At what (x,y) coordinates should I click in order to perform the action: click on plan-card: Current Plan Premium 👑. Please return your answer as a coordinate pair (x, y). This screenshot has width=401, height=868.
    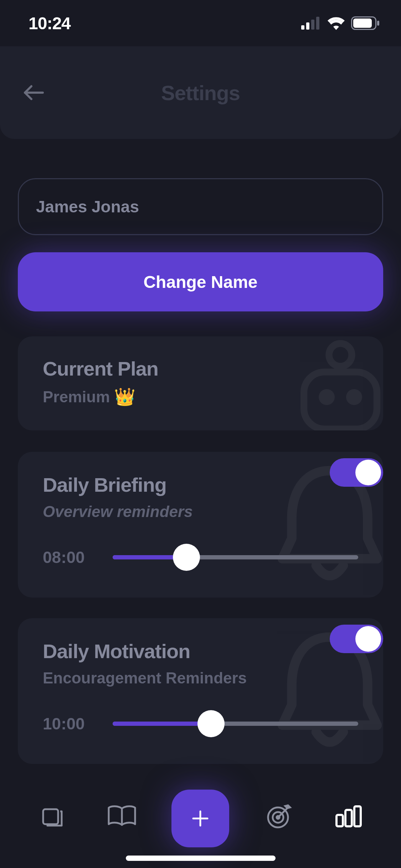
    Looking at the image, I should click on (200, 383).